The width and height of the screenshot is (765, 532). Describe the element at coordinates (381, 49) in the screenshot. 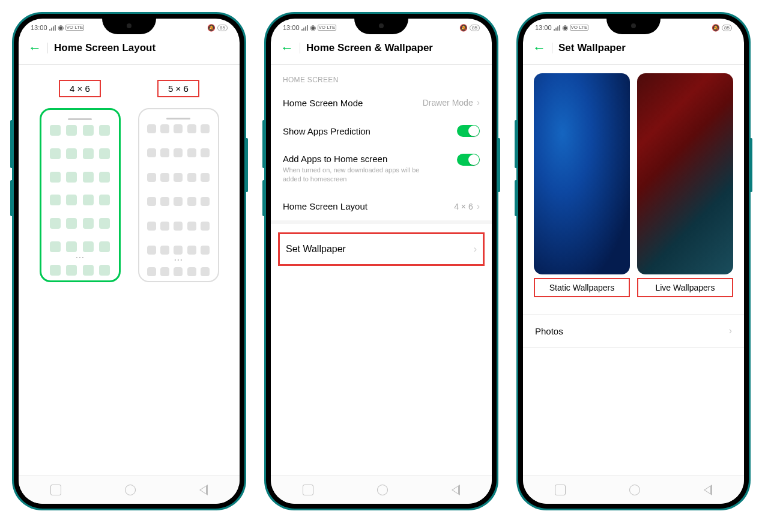

I see `header: ← Home Screen & Wallpaper` at that location.